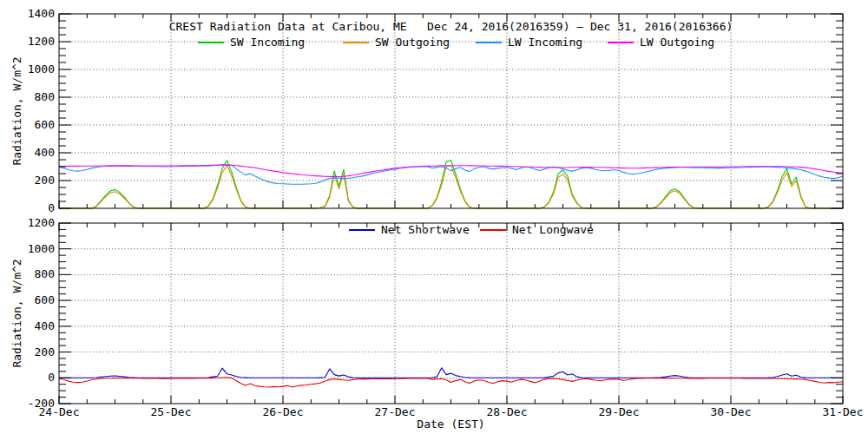 This screenshot has width=868, height=434. What do you see at coordinates (283, 411) in the screenshot?
I see `x-tick-label: 26-Dec` at bounding box center [283, 411].